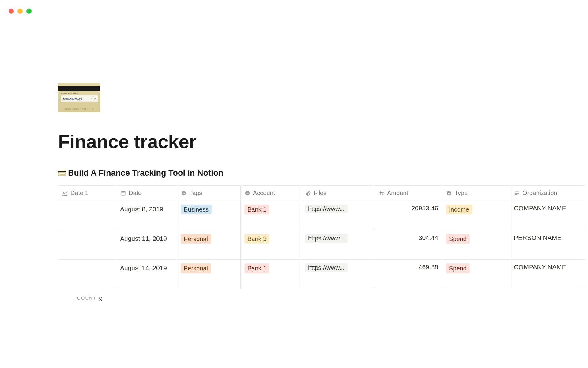  Describe the element at coordinates (322, 245) in the screenshot. I see `table-row: August 11, 2019 Personal Bank 3 https://…` at that location.